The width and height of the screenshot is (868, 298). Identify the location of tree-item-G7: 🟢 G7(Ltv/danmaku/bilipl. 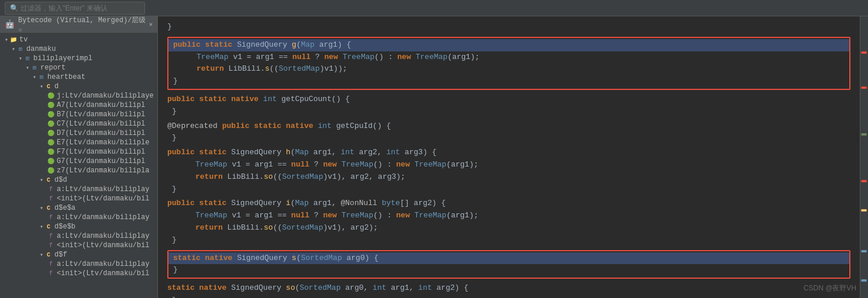
(78, 161).